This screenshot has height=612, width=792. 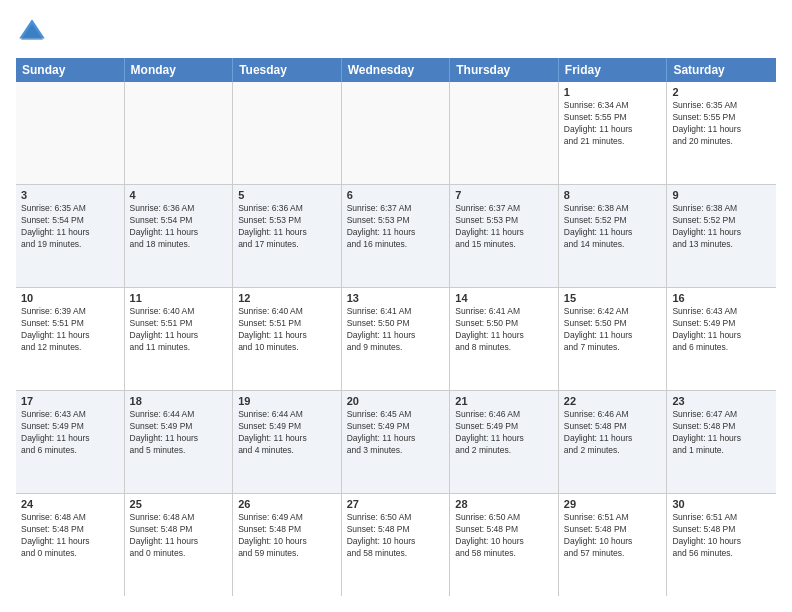 What do you see at coordinates (722, 124) in the screenshot?
I see `day-info: Sunrise: 6:35 AM Sunset: 5:55 PM Dayligh…` at bounding box center [722, 124].